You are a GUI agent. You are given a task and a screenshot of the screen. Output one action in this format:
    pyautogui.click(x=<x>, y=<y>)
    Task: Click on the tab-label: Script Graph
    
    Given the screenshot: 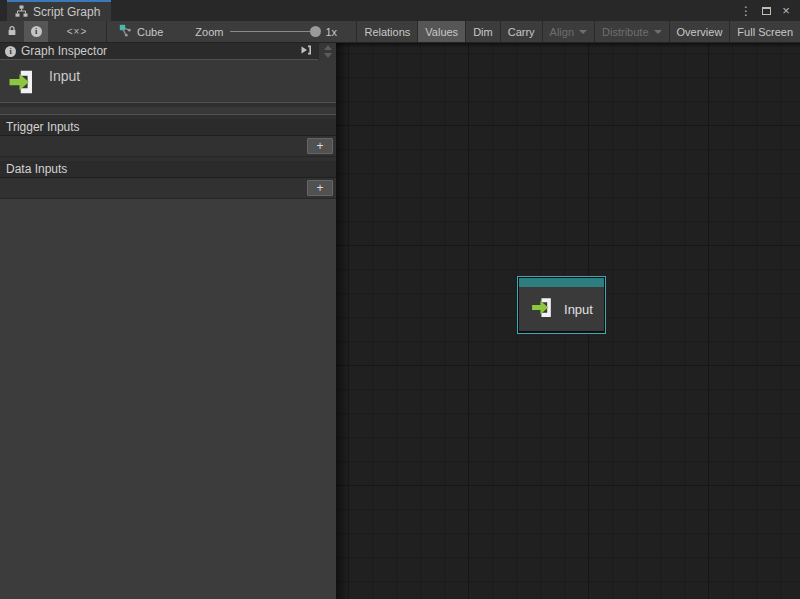 What is the action you would take?
    pyautogui.click(x=66, y=12)
    